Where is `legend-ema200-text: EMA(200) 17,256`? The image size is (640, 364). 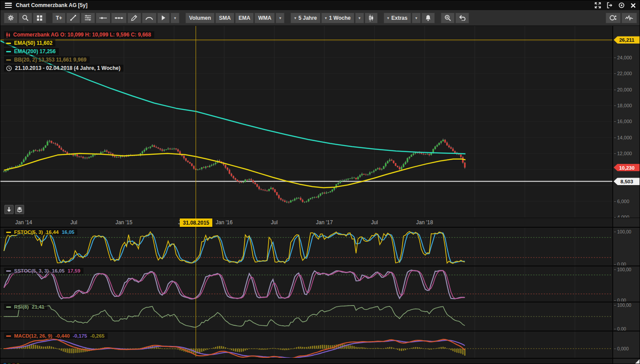
legend-ema200-text: EMA(200) 17,256 is located at coordinates (35, 51).